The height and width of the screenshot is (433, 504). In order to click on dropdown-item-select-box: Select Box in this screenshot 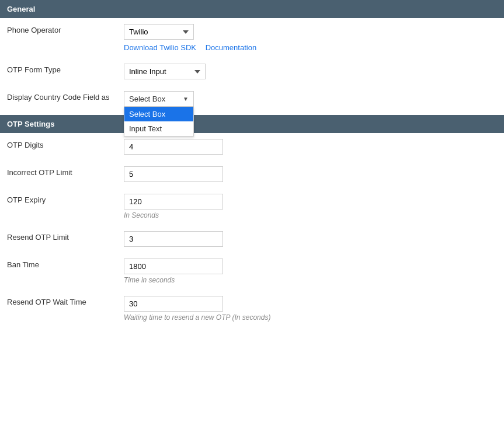, I will do `click(159, 114)`.